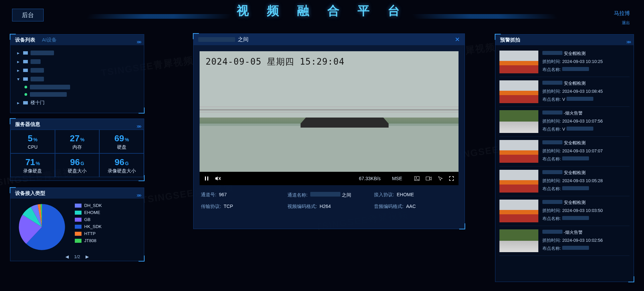 The image size is (644, 291). What do you see at coordinates (302, 206) in the screenshot?
I see `meta-label: 视频编码格式:` at bounding box center [302, 206].